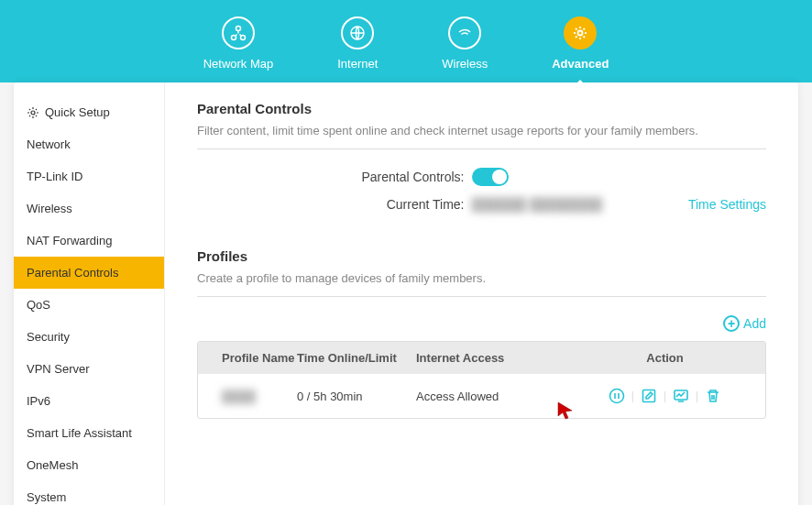 This screenshot has height=505, width=812. What do you see at coordinates (48, 337) in the screenshot?
I see `sidebar-item-label: Security` at bounding box center [48, 337].